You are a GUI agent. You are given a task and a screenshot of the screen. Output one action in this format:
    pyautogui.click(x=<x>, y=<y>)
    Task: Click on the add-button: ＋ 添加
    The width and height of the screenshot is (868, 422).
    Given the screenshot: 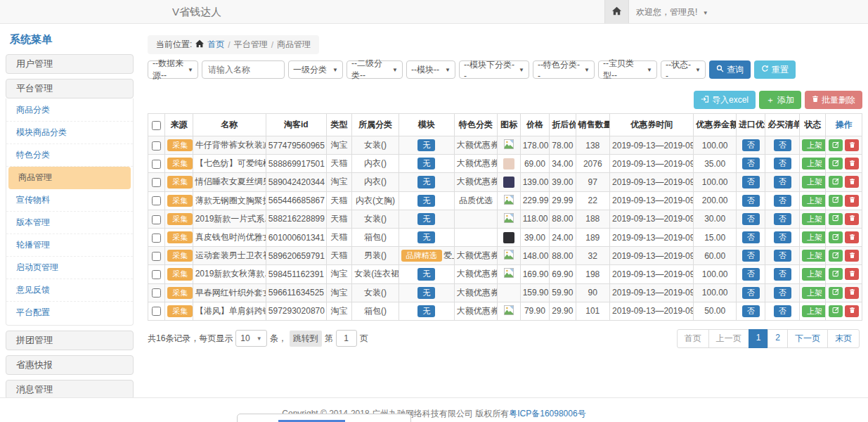 What is the action you would take?
    pyautogui.click(x=780, y=100)
    